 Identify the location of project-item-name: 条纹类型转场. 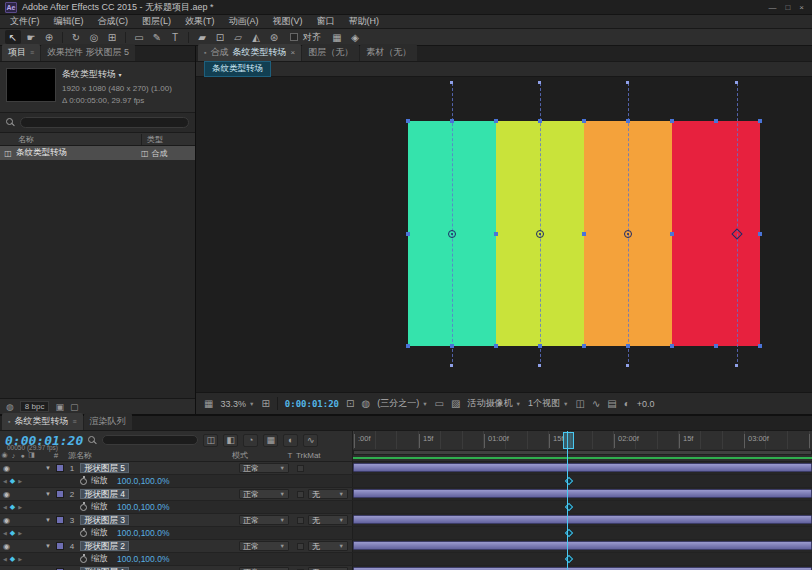
(78, 153).